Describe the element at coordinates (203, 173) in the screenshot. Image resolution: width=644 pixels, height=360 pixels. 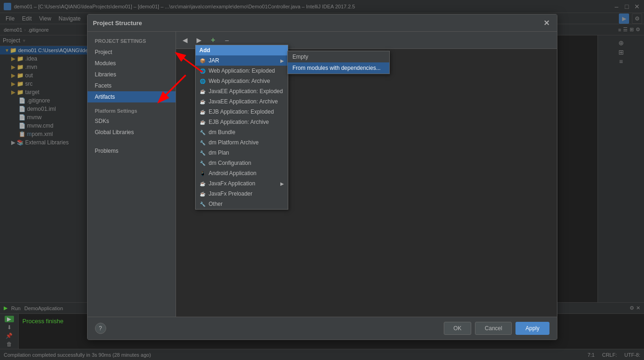
I see `android-icon: 📱` at that location.